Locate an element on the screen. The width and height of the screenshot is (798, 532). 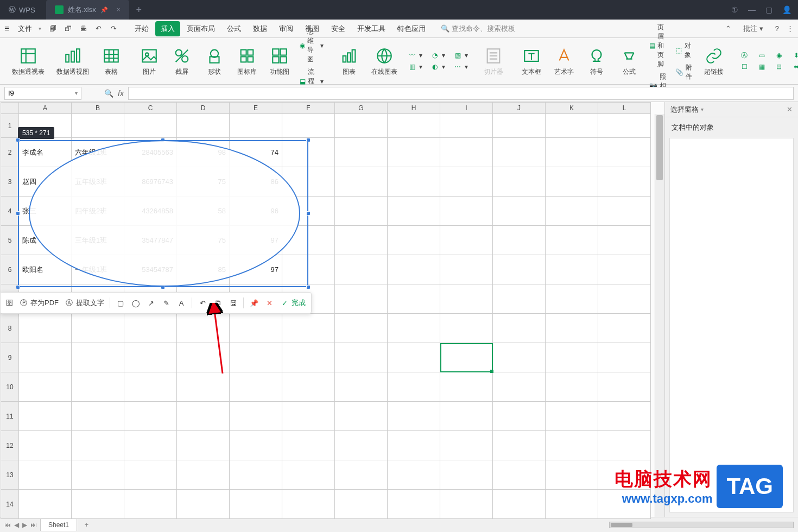
cell-H4 is located at coordinates (414, 211).